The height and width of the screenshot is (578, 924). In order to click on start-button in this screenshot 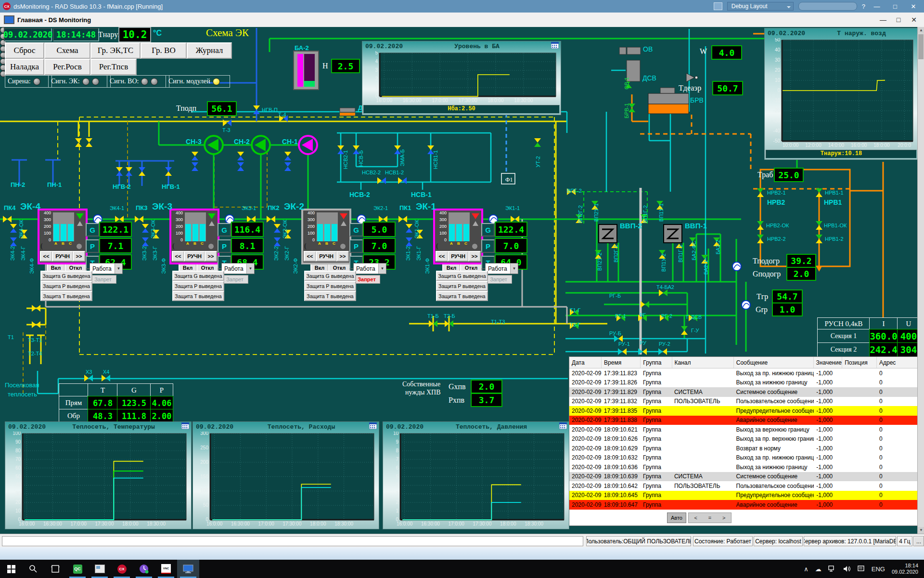, I will do `click(11, 569)`.